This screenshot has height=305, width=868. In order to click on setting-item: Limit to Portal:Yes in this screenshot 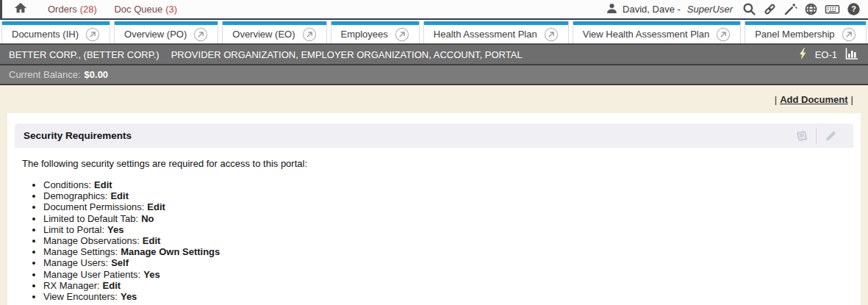, I will do `click(445, 229)`.